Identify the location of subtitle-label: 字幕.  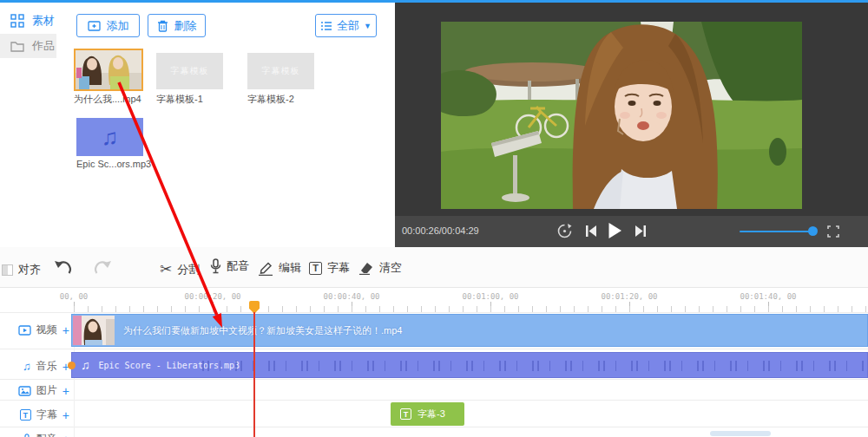
(339, 268).